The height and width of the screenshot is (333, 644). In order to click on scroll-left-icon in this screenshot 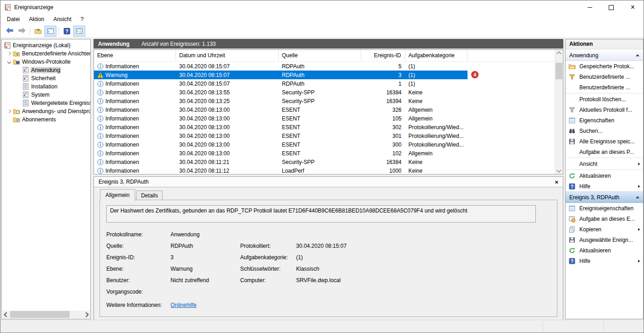, I will do `click(6, 314)`.